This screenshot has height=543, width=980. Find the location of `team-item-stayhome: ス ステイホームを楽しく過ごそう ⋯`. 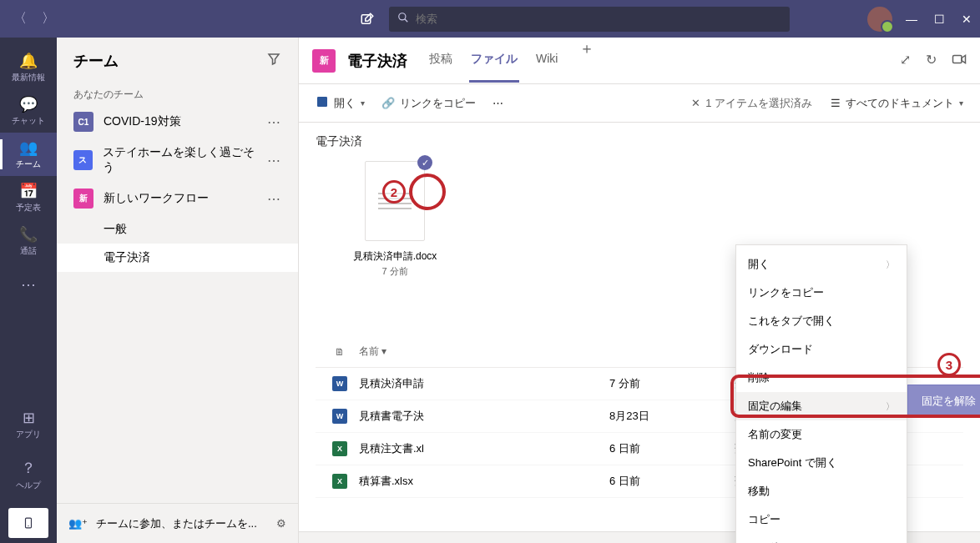

team-item-stayhome: ス ステイホームを楽しく過ごそう ⋯ is located at coordinates (177, 160).